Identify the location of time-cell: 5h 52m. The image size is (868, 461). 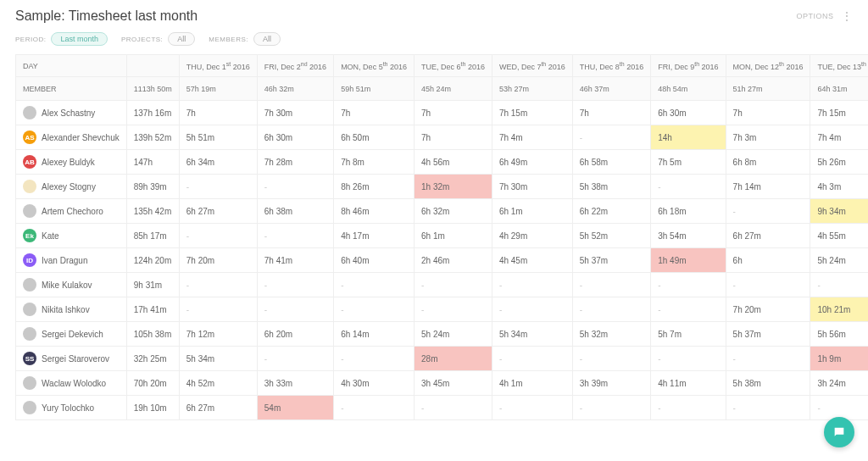
(611, 236).